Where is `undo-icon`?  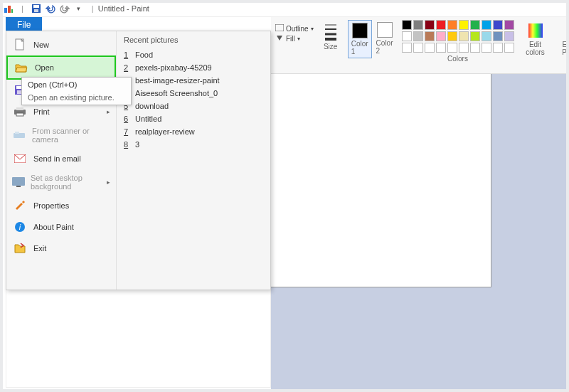 undo-icon is located at coordinates (50, 9).